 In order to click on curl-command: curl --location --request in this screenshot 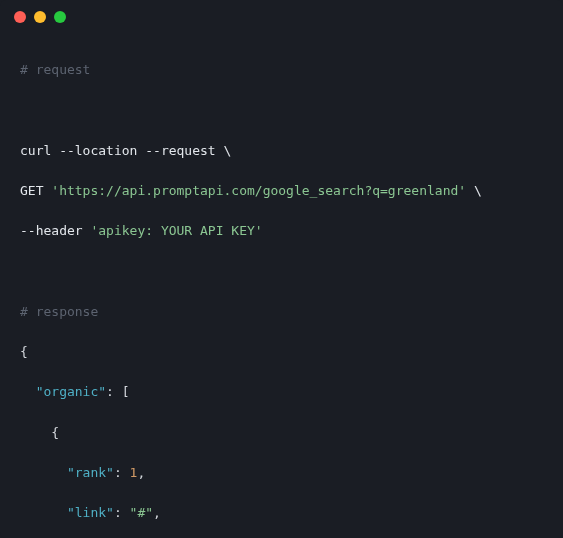, I will do `click(122, 150)`.